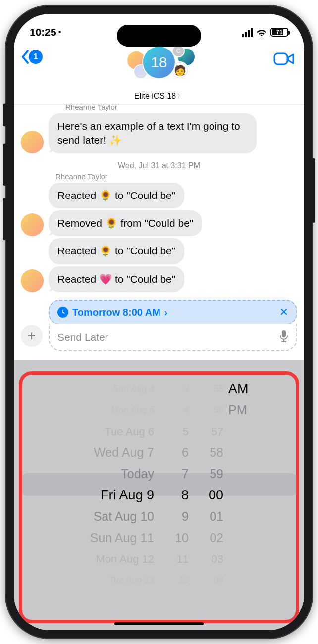  Describe the element at coordinates (159, 36) in the screenshot. I see `dynamic-island` at that location.